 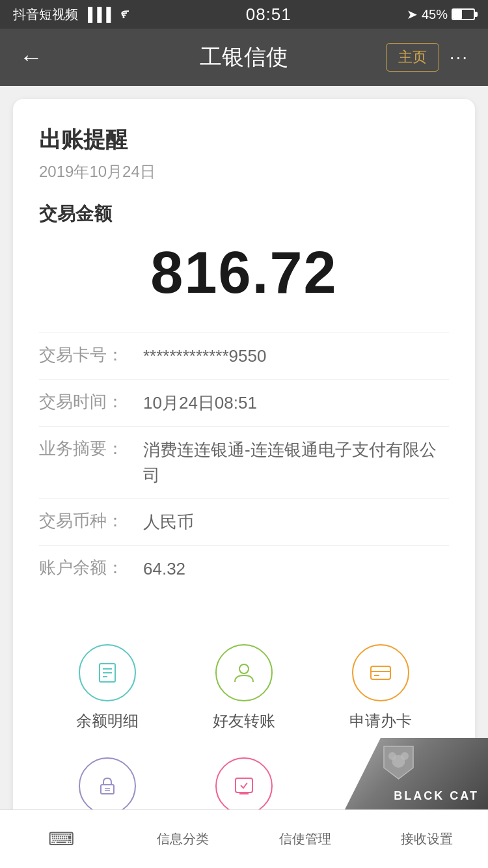 I want to click on transaction-amount: 816.72, so click(x=244, y=273).